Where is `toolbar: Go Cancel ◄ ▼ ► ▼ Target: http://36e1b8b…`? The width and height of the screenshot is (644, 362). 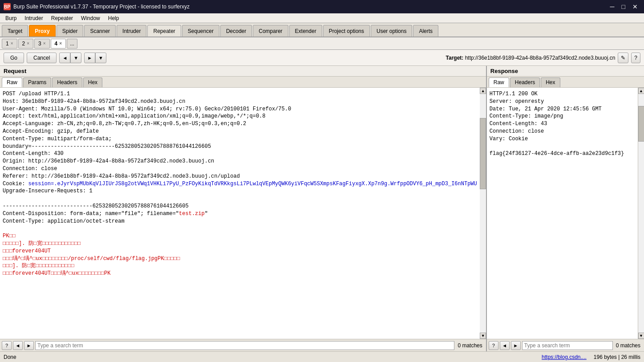
toolbar: Go Cancel ◄ ▼ ► ▼ Target: http://36e1b8b… is located at coordinates (322, 58).